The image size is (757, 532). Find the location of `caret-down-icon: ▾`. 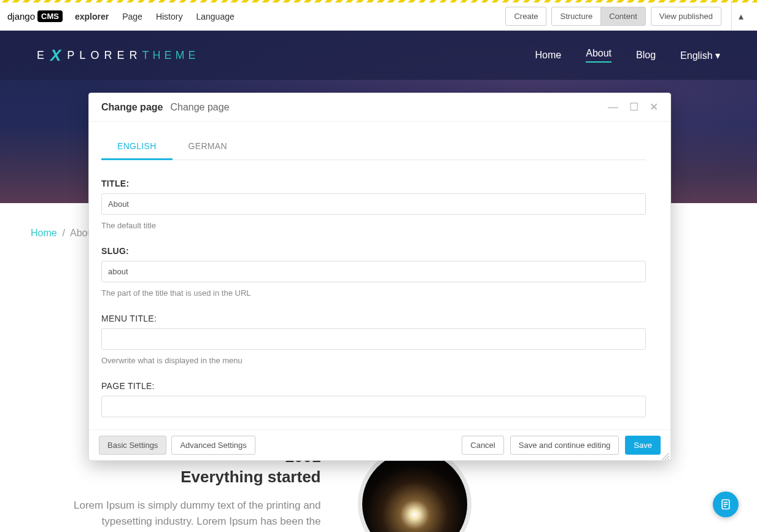

caret-down-icon: ▾ is located at coordinates (718, 55).